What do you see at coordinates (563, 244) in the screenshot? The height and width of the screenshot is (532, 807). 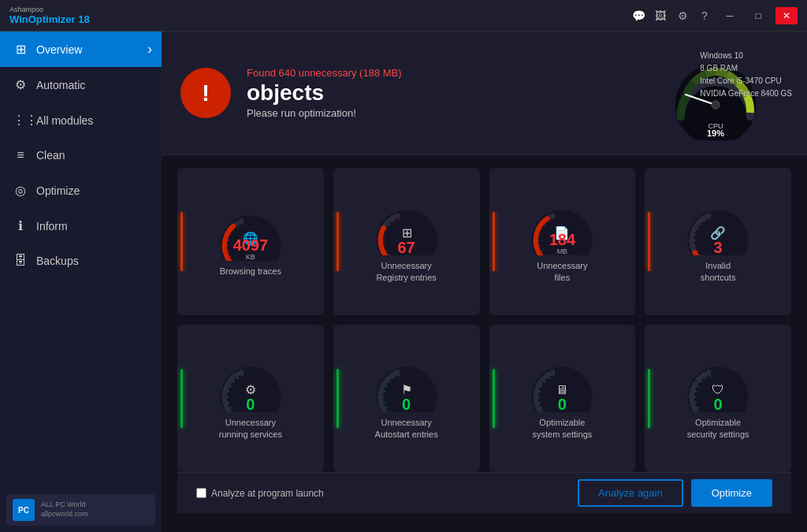 I see `card-value-unnecessary-files: 184 MB` at bounding box center [563, 244].